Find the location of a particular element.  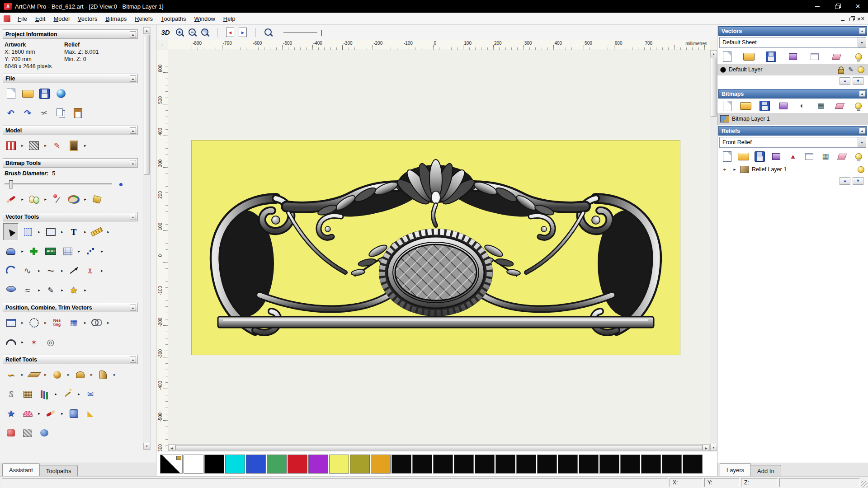

trim-tool-icon is located at coordinates (90, 271).